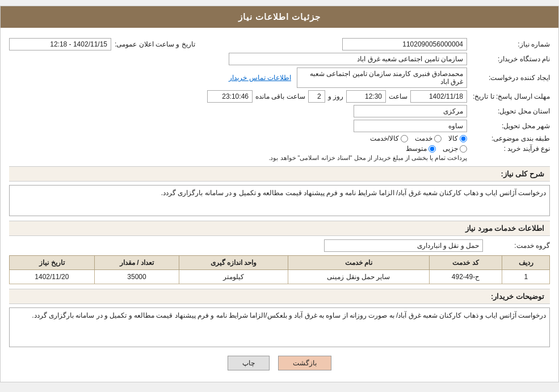 This screenshot has width=559, height=392. Describe the element at coordinates (279, 17) in the screenshot. I see `page-title: جزئیات اطلاعات نیاز` at that location.